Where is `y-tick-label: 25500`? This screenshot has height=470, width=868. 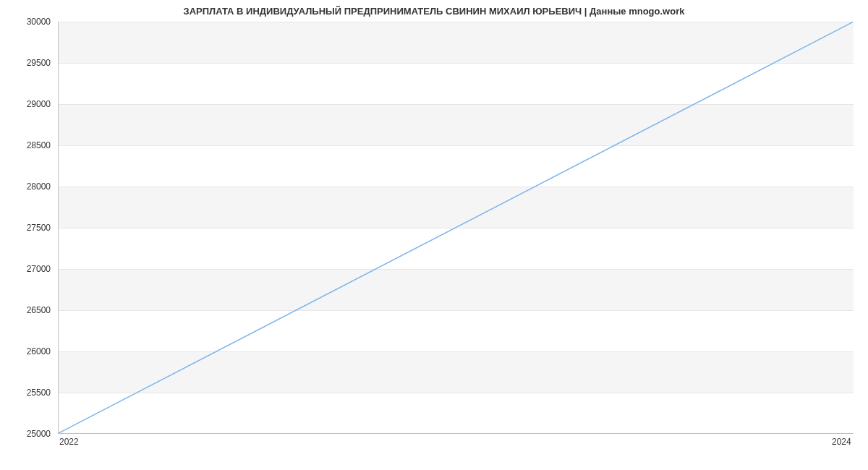
y-tick-label: 25500 is located at coordinates (25, 393).